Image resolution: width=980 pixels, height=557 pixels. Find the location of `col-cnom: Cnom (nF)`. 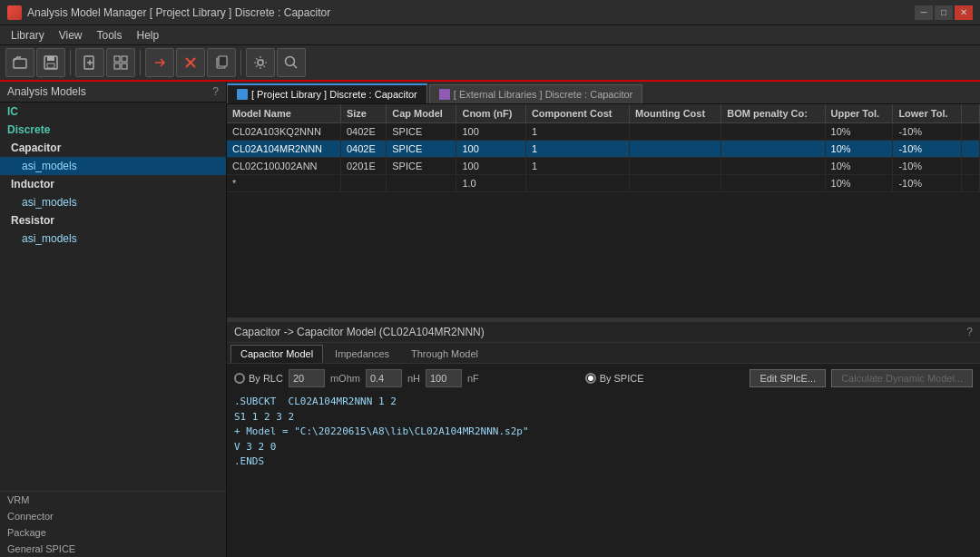

col-cnom: Cnom (nF) is located at coordinates (491, 114).